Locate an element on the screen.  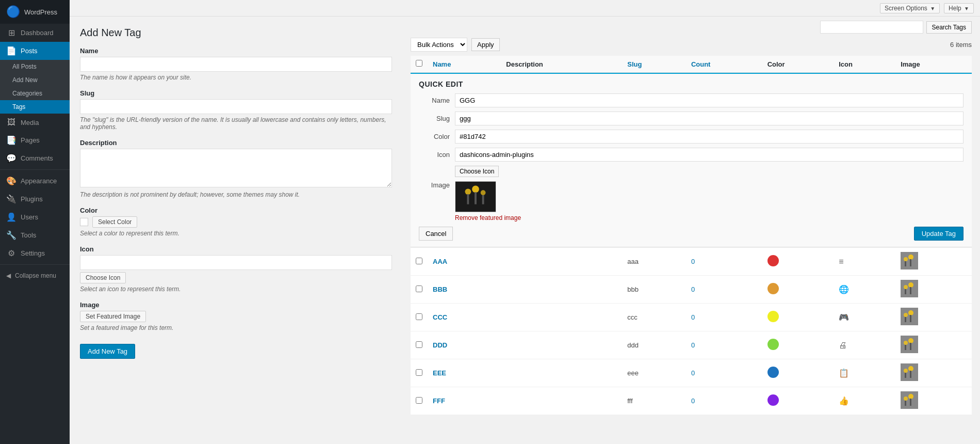
name-field-row: Name The name is how it appears on your … is located at coordinates (236, 64).